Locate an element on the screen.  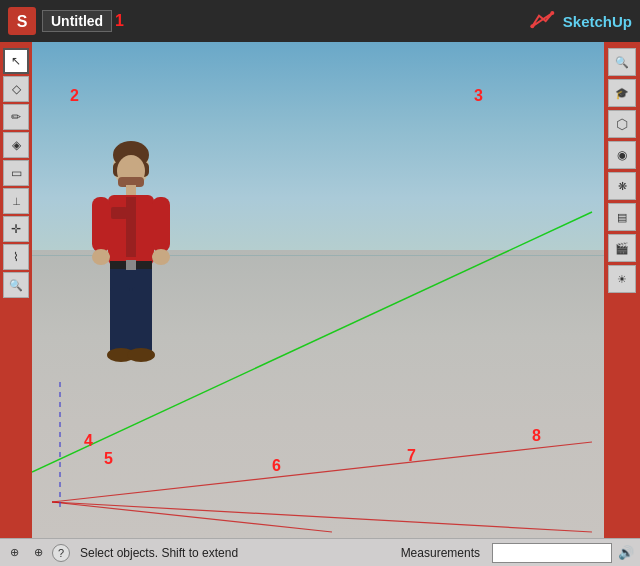
tool-search: 🔍 is located at coordinates (622, 62).